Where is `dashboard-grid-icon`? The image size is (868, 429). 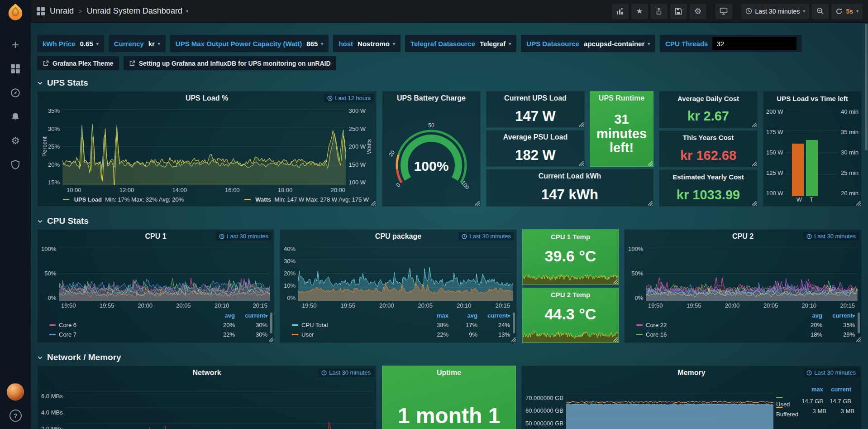
dashboard-grid-icon is located at coordinates (41, 11).